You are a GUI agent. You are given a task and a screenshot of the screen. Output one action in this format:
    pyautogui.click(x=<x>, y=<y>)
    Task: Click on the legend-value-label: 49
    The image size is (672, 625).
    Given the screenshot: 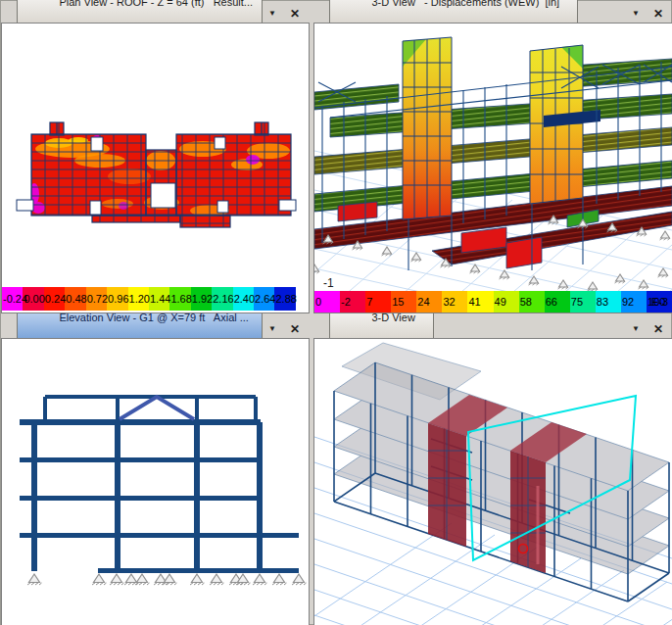 What is the action you would take?
    pyautogui.click(x=501, y=302)
    